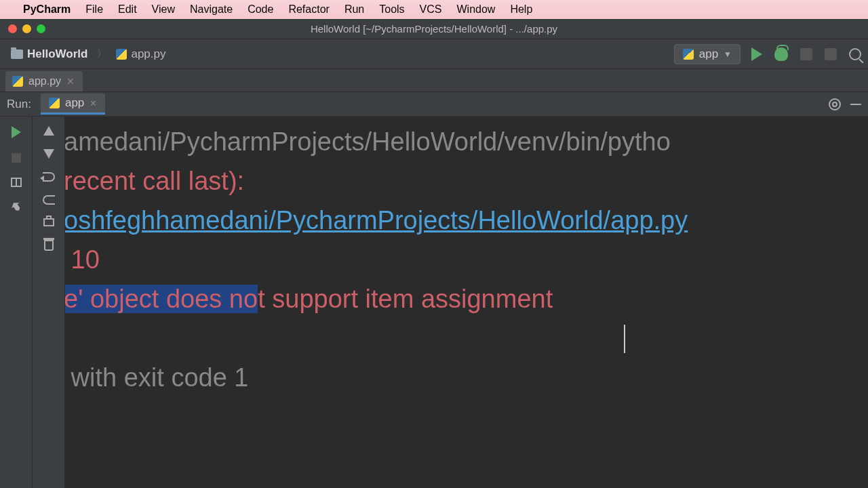  I want to click on menu-file: File, so click(94, 9).